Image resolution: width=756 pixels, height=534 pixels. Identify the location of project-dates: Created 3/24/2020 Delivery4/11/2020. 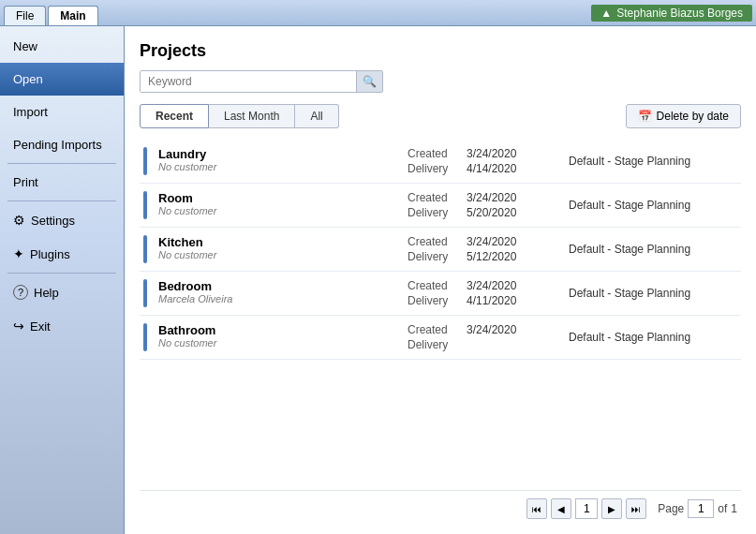
(482, 293).